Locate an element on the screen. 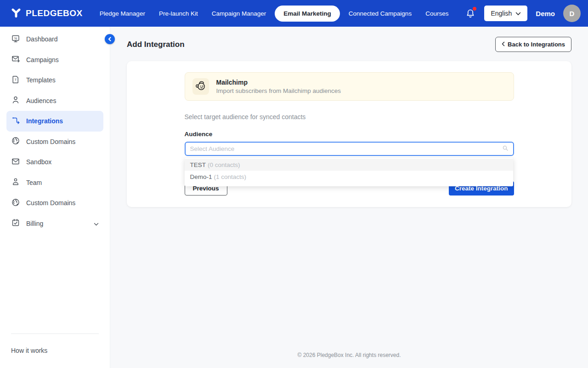 Image resolution: width=588 pixels, height=368 pixels. chevron-left-icon is located at coordinates (503, 44).